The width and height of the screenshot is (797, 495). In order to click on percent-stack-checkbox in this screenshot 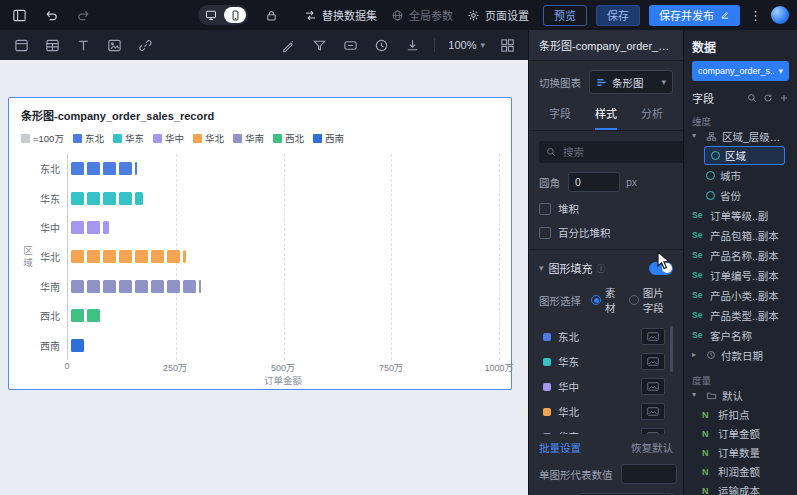, I will do `click(545, 233)`.